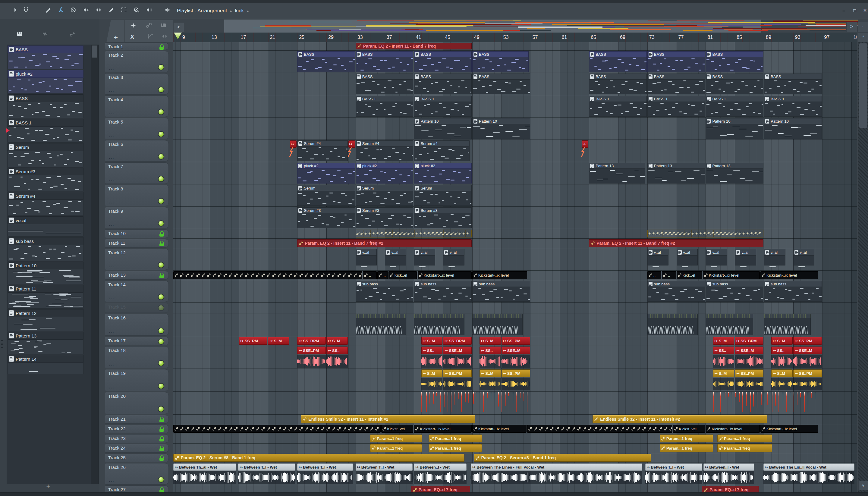 The height and width of the screenshot is (496, 868). What do you see at coordinates (137, 196) in the screenshot?
I see `track-header: Track 8...` at bounding box center [137, 196].